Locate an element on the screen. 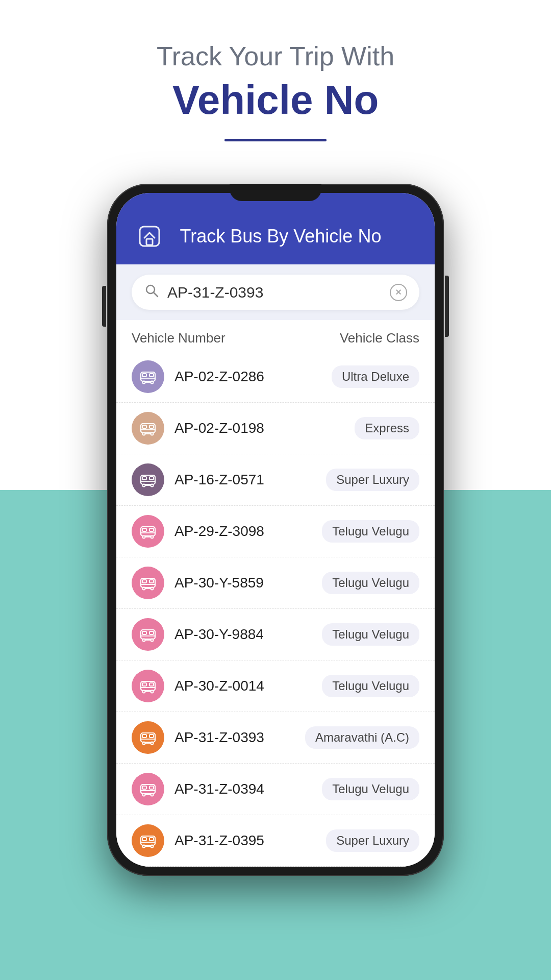 The image size is (551, 980). bus-row: AP-31-Z-0393Amaravathi (A.C) is located at coordinates (276, 738).